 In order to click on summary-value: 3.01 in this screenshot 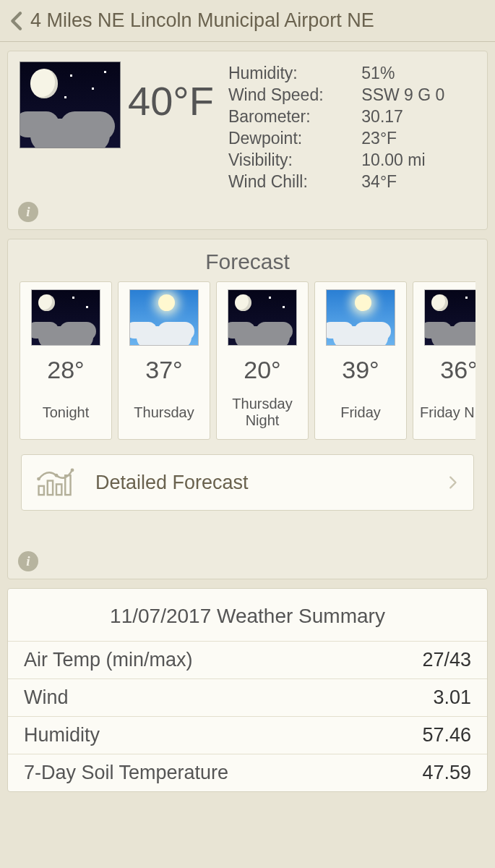, I will do `click(452, 697)`.